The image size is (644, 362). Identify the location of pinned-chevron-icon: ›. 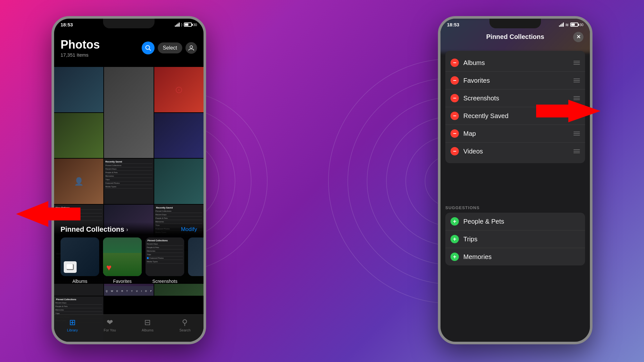
(127, 230).